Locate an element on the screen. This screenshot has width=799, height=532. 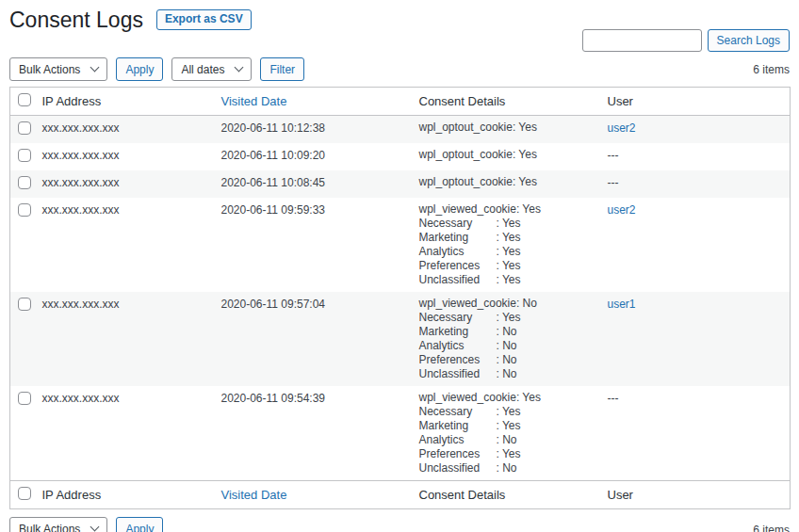
search-logs-button: Search Logs is located at coordinates (748, 40).